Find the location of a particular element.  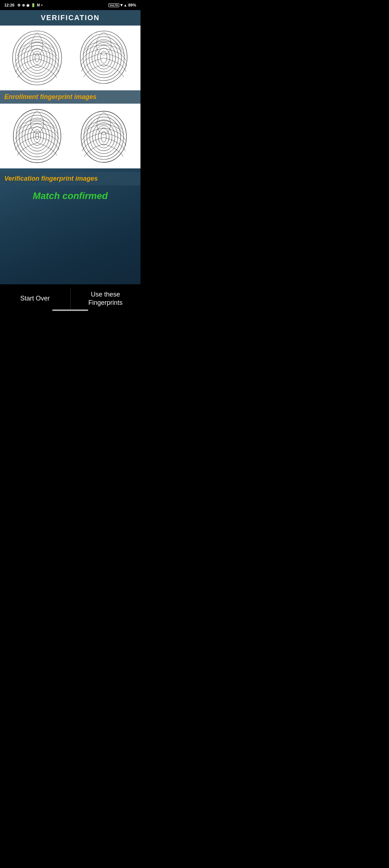

enrollment-fingerprint-left is located at coordinates (37, 58).